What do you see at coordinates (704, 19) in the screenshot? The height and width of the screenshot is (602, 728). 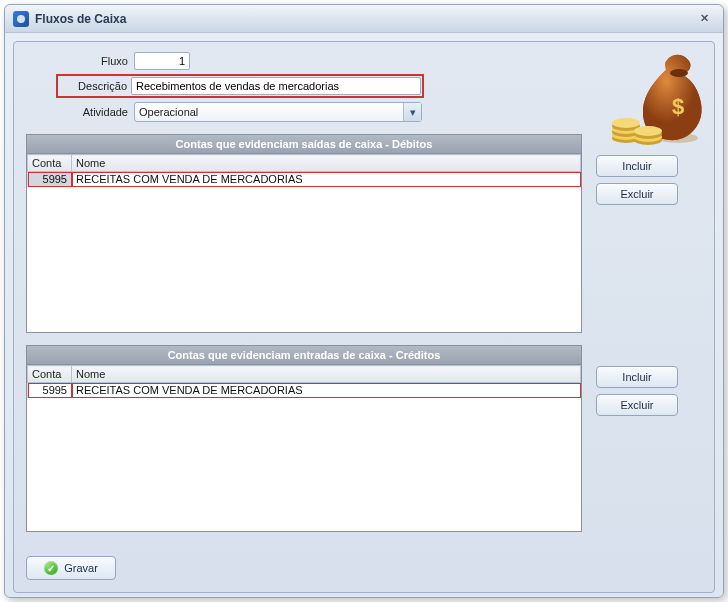 I see `close-icon: ✕` at bounding box center [704, 19].